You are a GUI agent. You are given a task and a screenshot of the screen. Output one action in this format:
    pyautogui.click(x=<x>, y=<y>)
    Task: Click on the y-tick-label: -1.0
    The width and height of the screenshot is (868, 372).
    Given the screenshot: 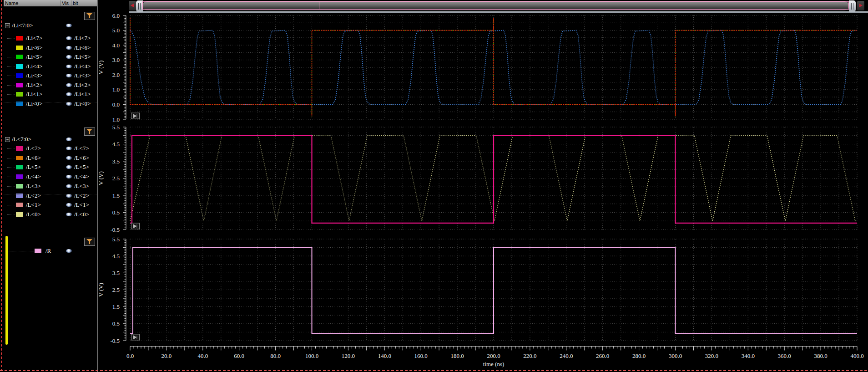 What is the action you would take?
    pyautogui.click(x=115, y=119)
    